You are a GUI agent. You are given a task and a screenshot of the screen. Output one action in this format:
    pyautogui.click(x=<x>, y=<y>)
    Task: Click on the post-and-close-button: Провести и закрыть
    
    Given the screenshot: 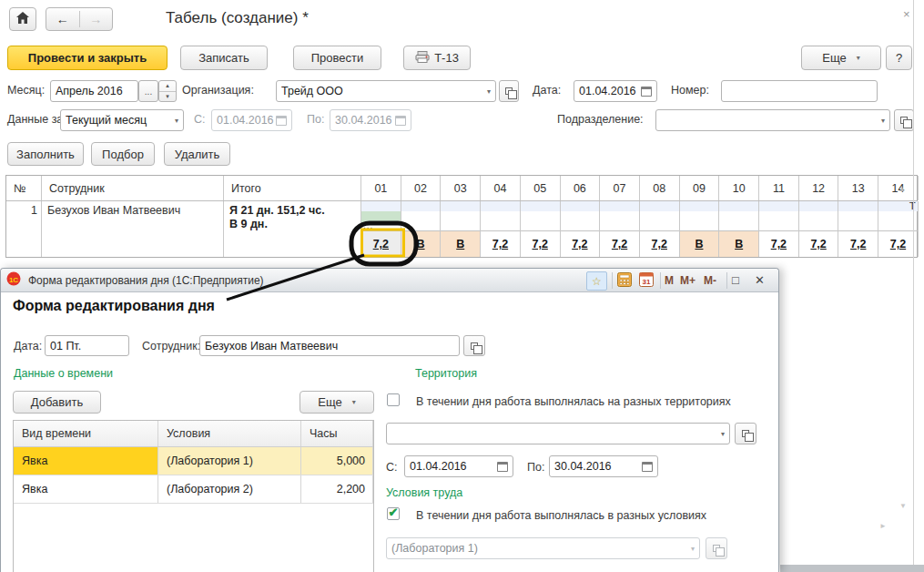 What is the action you would take?
    pyautogui.click(x=87, y=58)
    